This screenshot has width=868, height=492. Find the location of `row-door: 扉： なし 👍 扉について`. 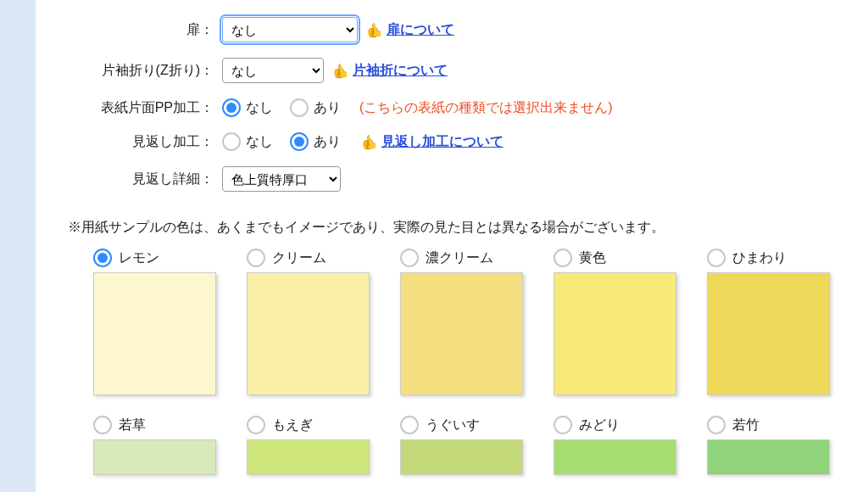

row-door: 扉： なし 👍 扉について is located at coordinates (452, 30).